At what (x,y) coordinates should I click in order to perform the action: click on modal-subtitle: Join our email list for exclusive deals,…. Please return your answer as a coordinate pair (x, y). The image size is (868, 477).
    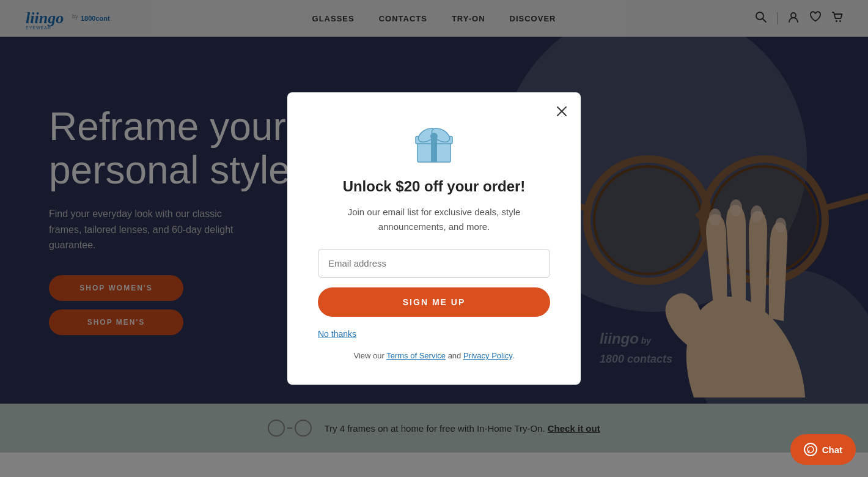
    Looking at the image, I should click on (434, 220).